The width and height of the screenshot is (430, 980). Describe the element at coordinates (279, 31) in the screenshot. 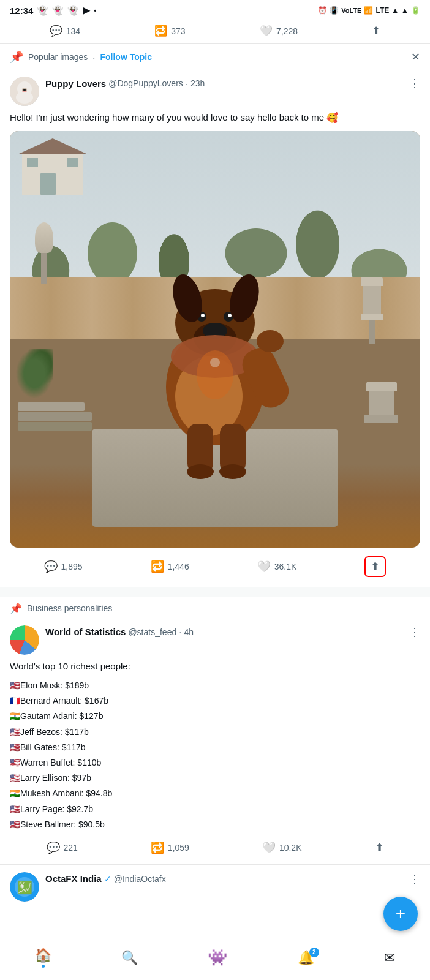

I see `like-count: 🤍 7,228` at that location.